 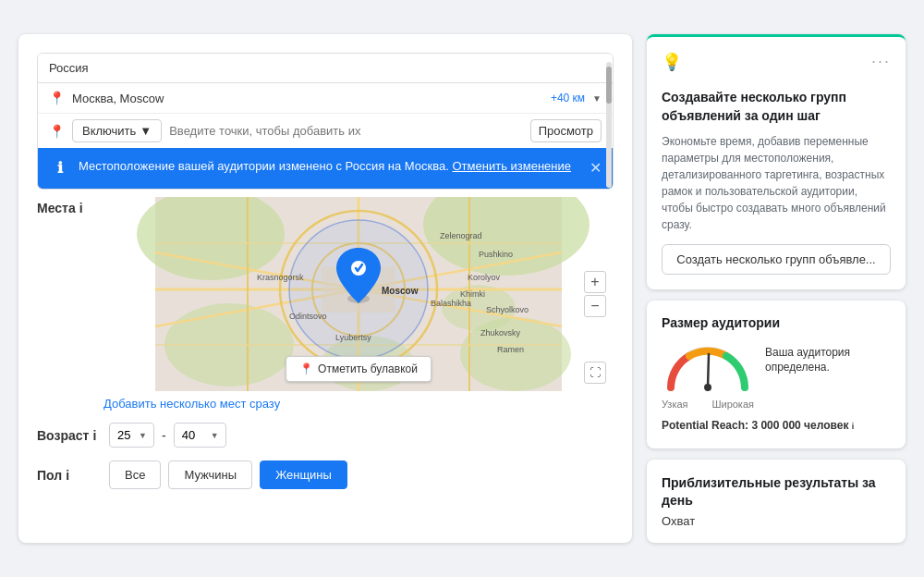 What do you see at coordinates (57, 131) in the screenshot?
I see `include-pin-icon: 📍` at bounding box center [57, 131].